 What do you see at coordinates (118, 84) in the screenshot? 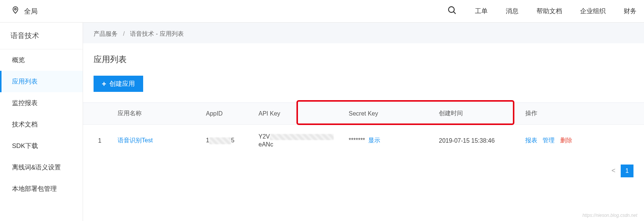
I see `create-app-button: + 创建应用` at bounding box center [118, 84].